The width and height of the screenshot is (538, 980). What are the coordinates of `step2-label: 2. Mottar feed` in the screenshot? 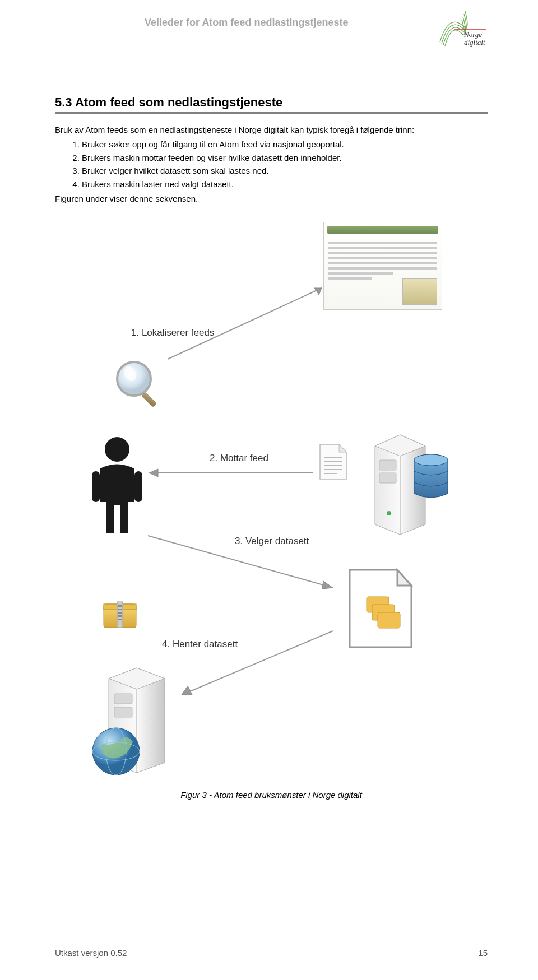 It's located at (239, 458).